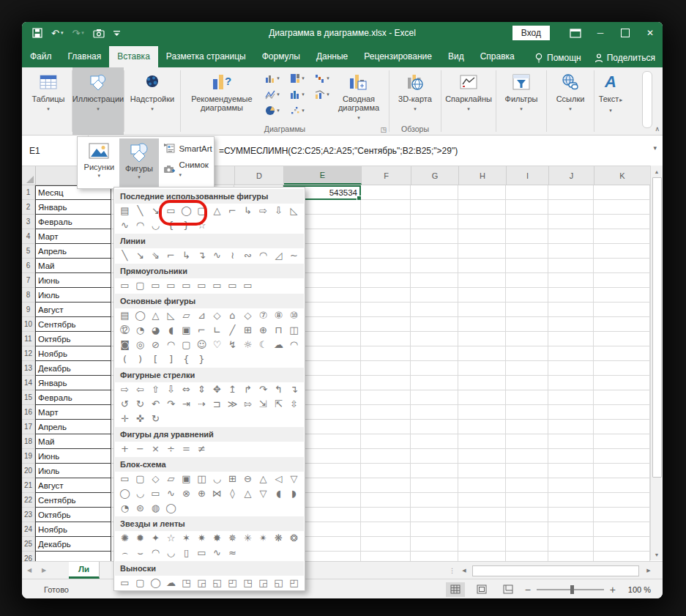 The image size is (686, 616). I want to click on page-layout-view-button, so click(482, 590).